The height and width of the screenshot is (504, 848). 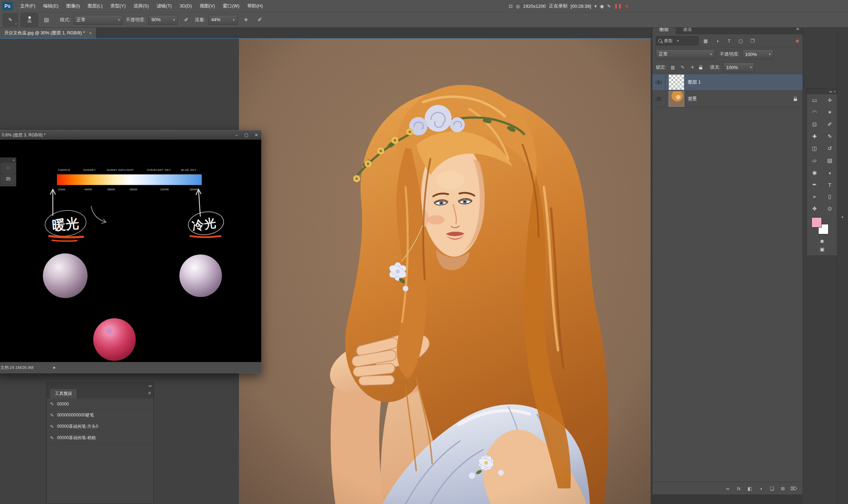 I want to click on link-layers-button: ∞, so click(x=728, y=488).